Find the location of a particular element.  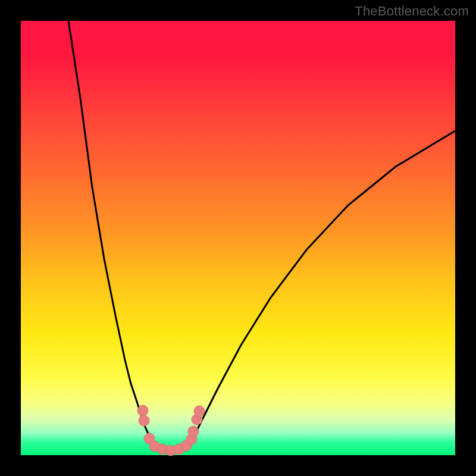

watermark-text: TheBottleneck.com is located at coordinates (412, 11).